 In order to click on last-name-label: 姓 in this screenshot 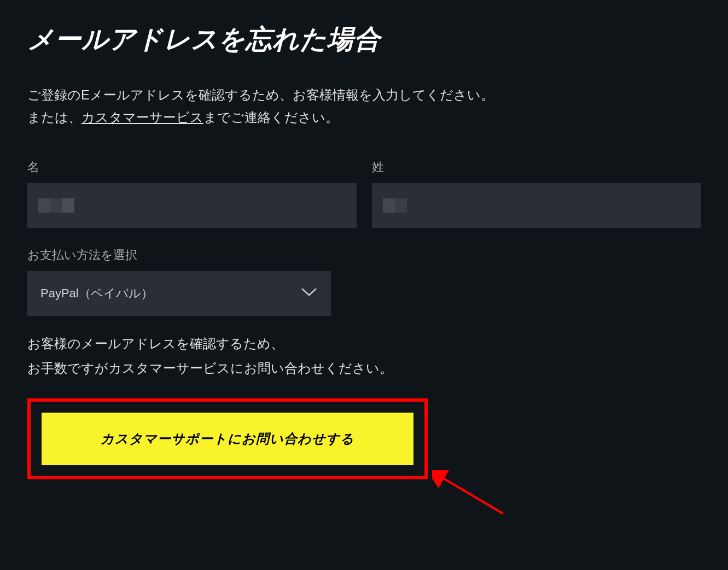, I will do `click(537, 167)`.